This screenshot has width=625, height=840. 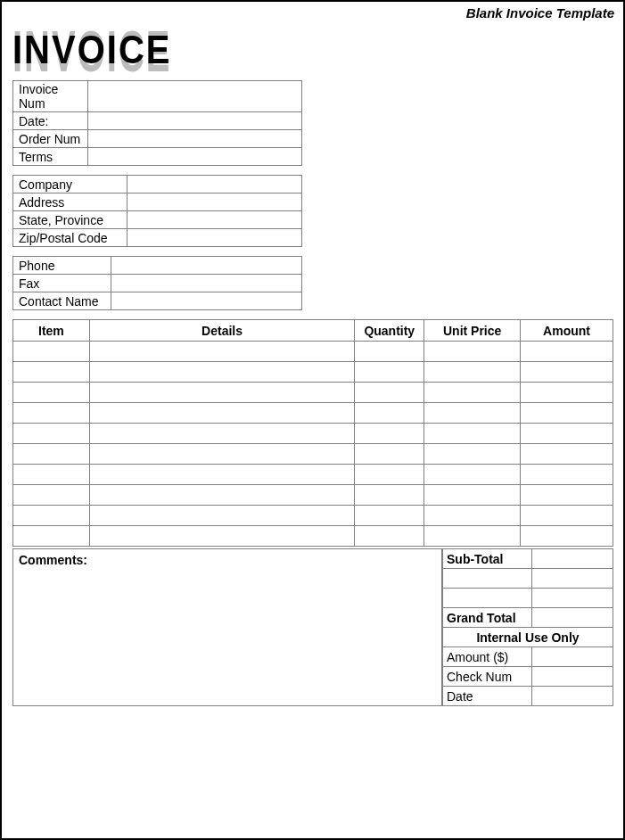 I want to click on field-phone, so click(x=207, y=266).